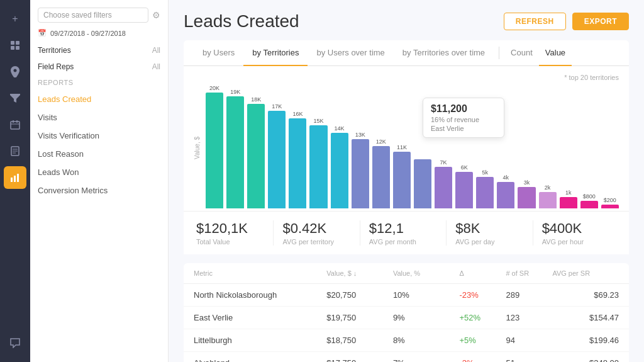  I want to click on table-cell: $69.23, so click(586, 295).